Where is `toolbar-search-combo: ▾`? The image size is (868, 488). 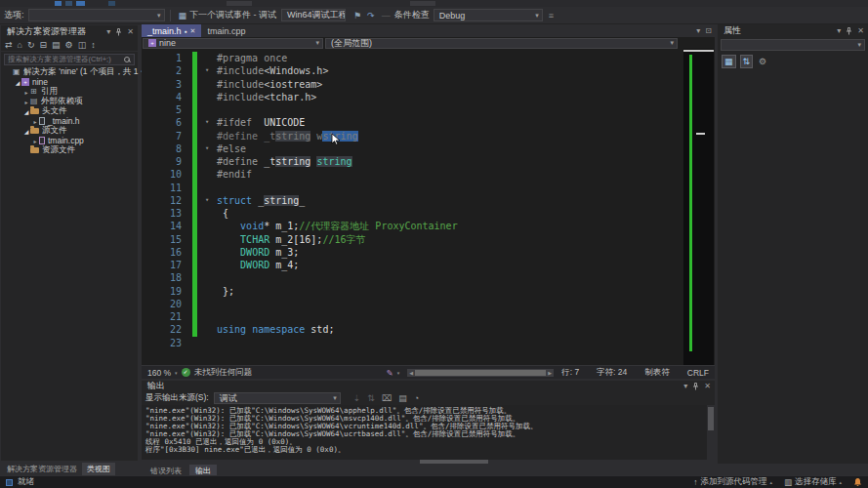 toolbar-search-combo: ▾ is located at coordinates (97, 16).